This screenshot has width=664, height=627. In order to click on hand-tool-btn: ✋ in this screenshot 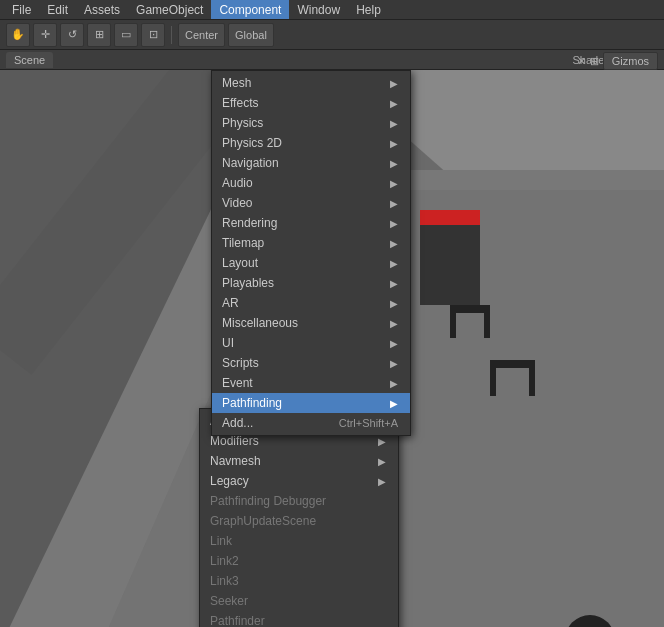, I will do `click(18, 35)`.